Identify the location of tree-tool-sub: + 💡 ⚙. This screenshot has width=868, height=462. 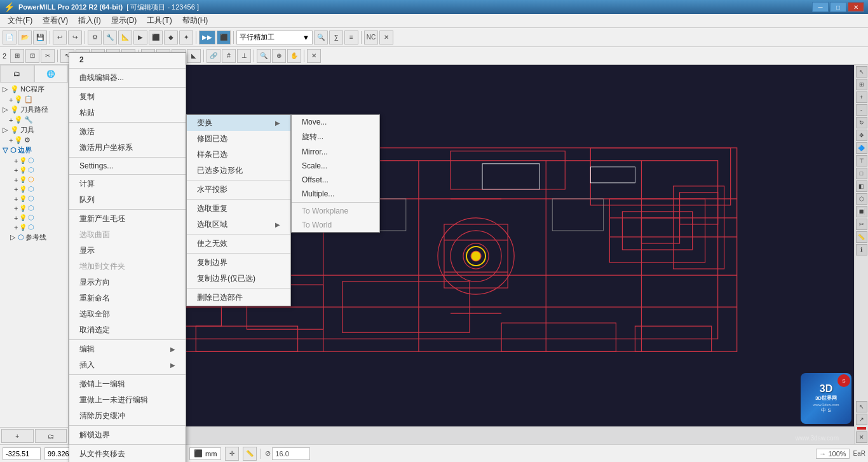
(38, 140).